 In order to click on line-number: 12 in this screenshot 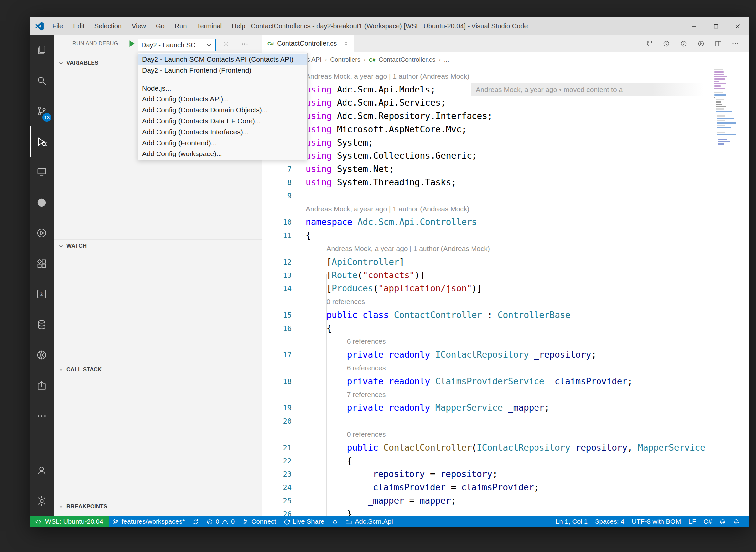, I will do `click(277, 262)`.